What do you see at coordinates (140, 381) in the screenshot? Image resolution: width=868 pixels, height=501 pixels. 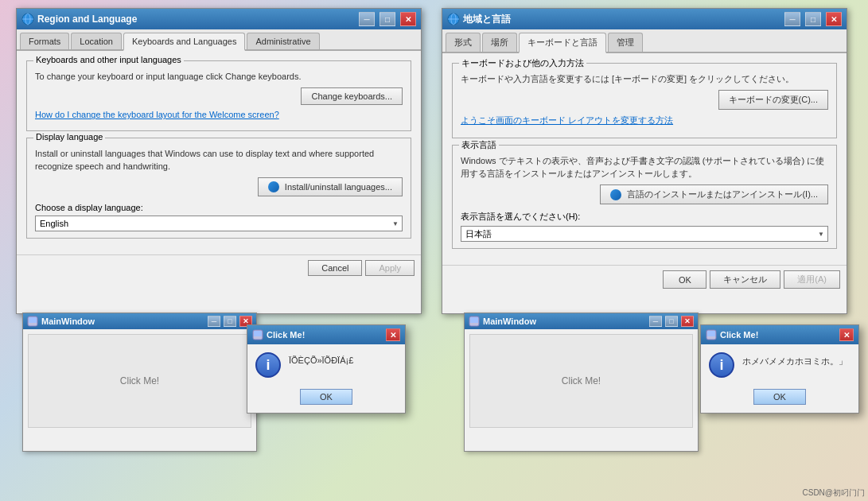 I see `left-click-area: Click Me!` at bounding box center [140, 381].